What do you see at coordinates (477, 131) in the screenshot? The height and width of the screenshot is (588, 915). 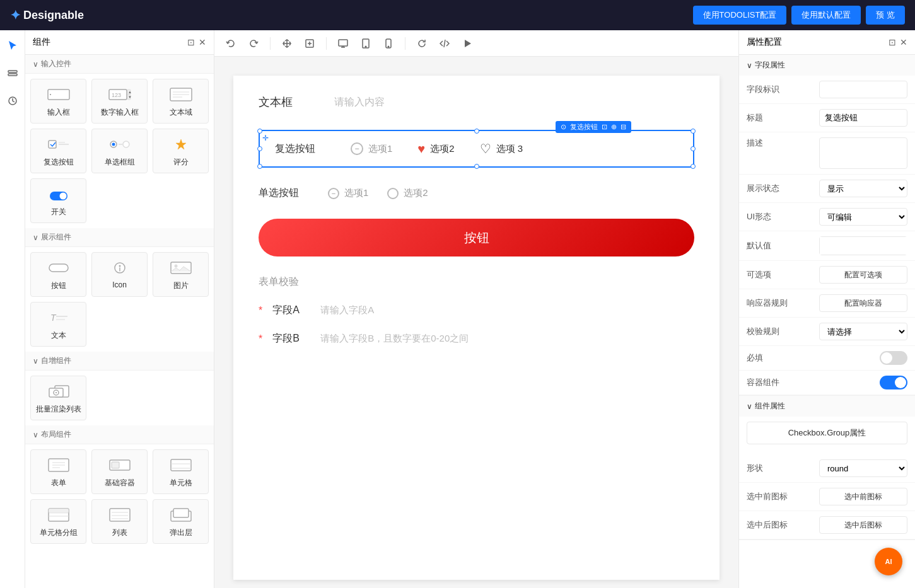 I see `handle-tc` at bounding box center [477, 131].